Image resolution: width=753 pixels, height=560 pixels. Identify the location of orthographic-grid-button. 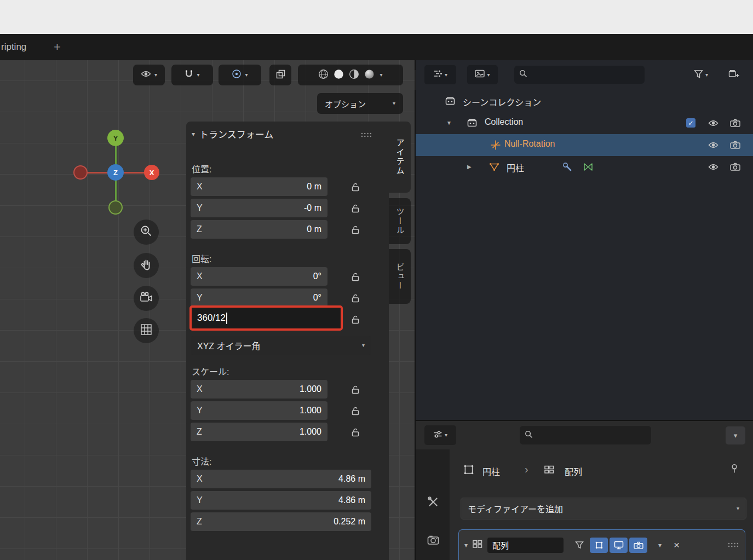
(146, 331).